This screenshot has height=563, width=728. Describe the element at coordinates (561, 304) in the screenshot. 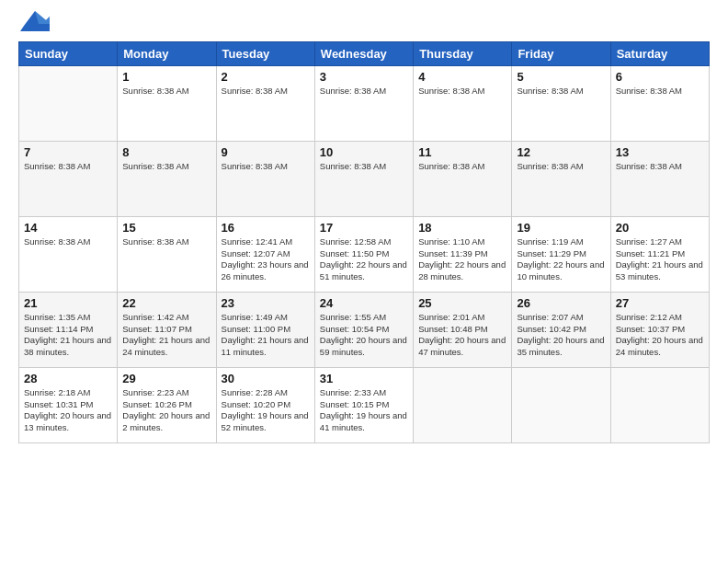

I see `day-number: 26` at that location.